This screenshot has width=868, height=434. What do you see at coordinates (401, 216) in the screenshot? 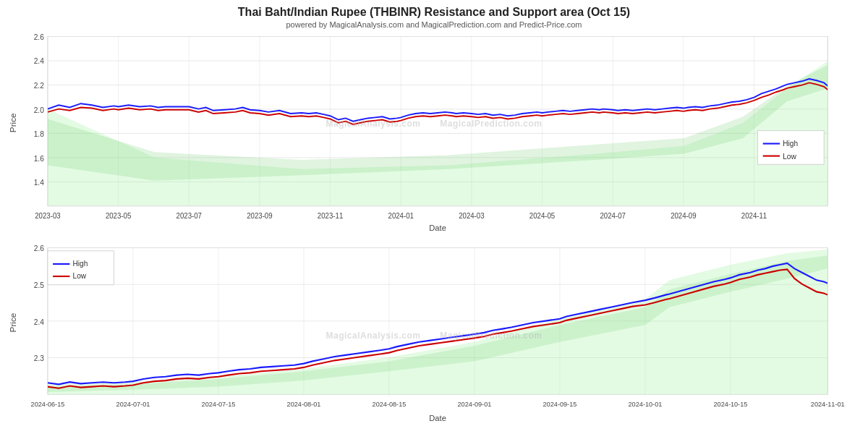
I see `svg-text: 2024-01` at bounding box center [401, 216].